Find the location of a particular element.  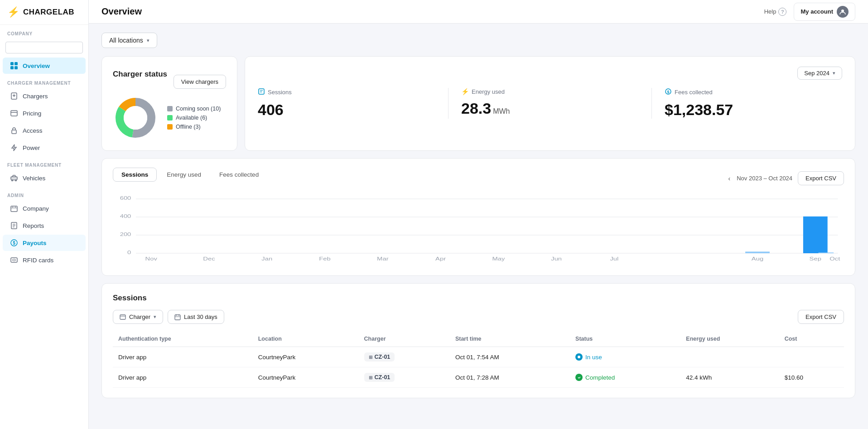

row2-status: Completed is located at coordinates (625, 378).